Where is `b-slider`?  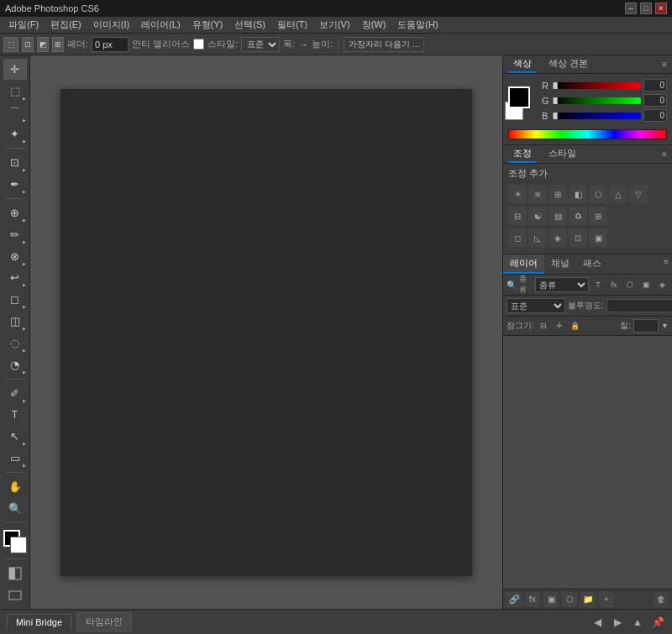 b-slider is located at coordinates (596, 116).